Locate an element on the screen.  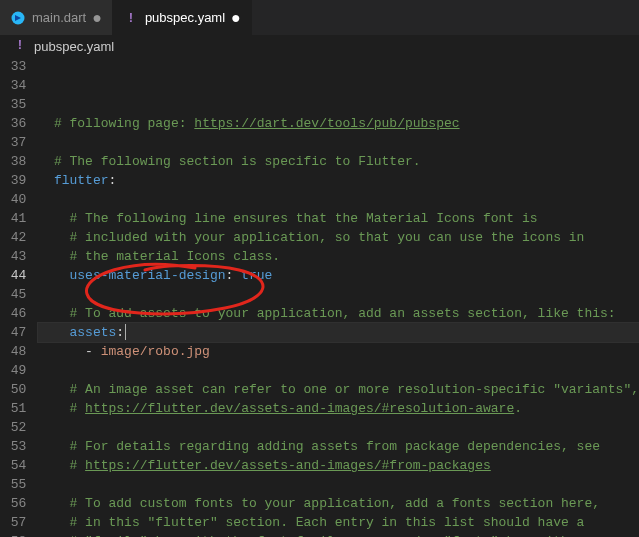
tab-label: pubspec.yaml is located at coordinates (185, 18).